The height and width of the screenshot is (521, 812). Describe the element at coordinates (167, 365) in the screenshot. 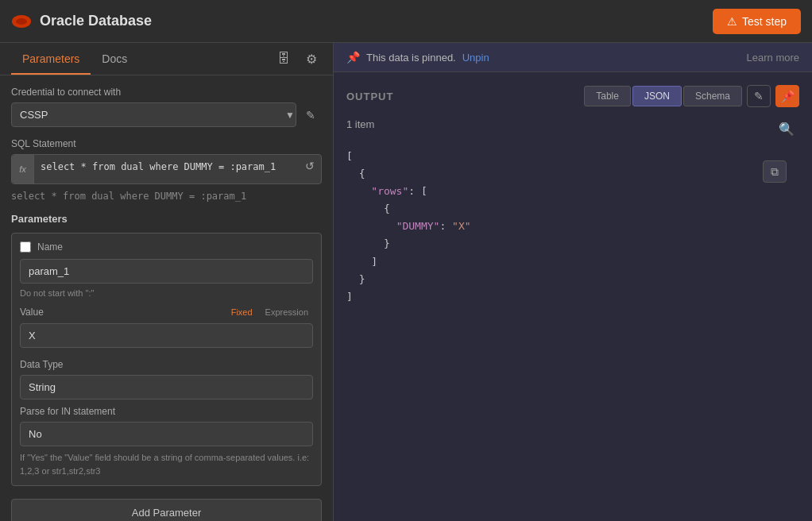

I see `data-type-label: Data Type` at that location.